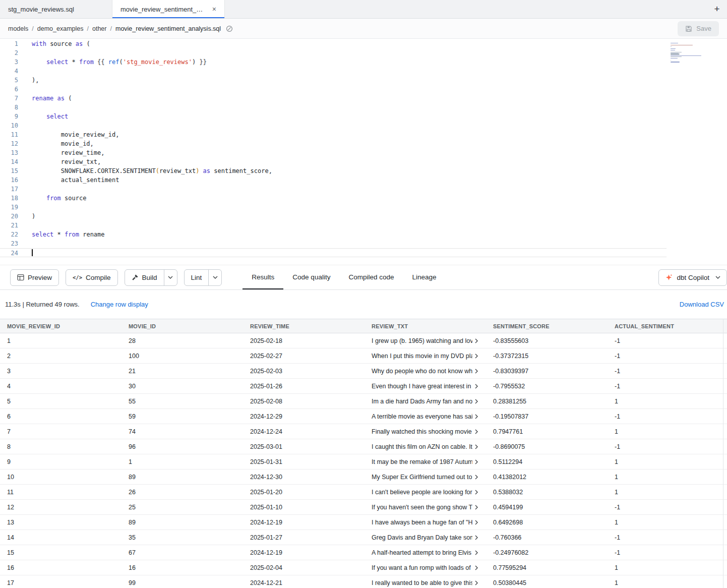 This screenshot has height=588, width=727. I want to click on cell: 7, so click(60, 432).